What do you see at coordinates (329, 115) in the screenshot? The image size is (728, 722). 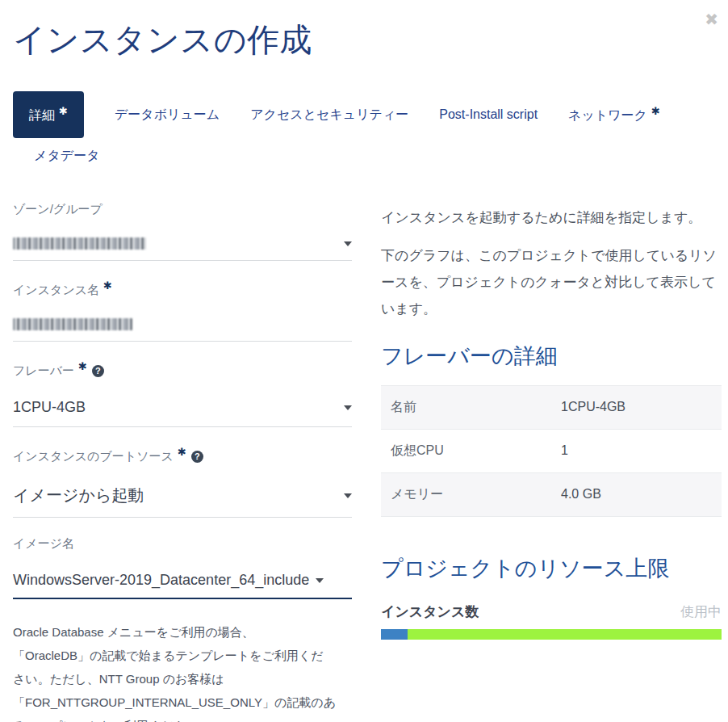 I see `tab-access-security: アクセスとセキュリティー` at bounding box center [329, 115].